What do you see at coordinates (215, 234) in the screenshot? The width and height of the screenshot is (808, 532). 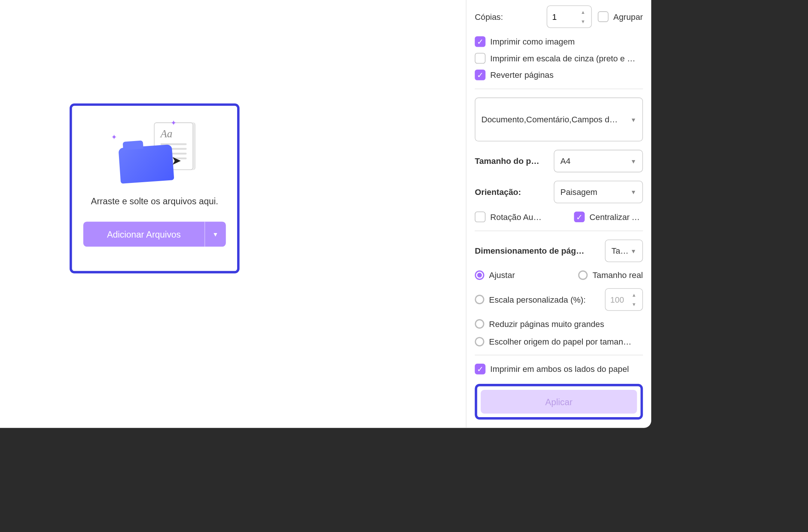 I see `add-files-dropdown: ▼` at bounding box center [215, 234].